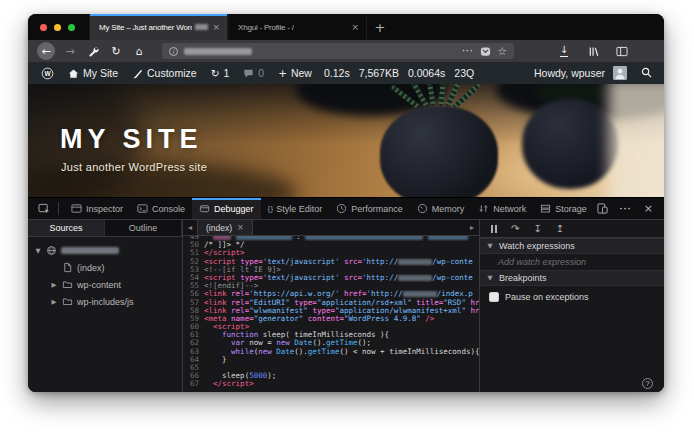 Image resolution: width=694 pixels, height=440 pixels. I want to click on wp-logo-icon: W, so click(48, 73).